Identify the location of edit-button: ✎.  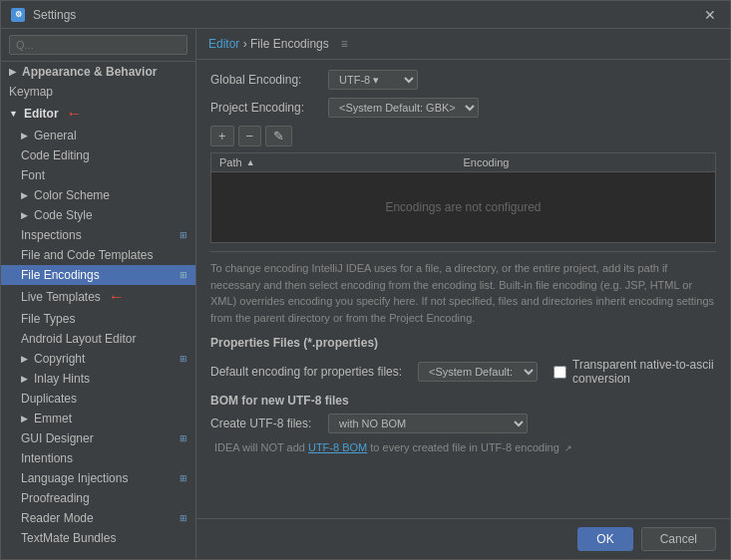
(279, 136).